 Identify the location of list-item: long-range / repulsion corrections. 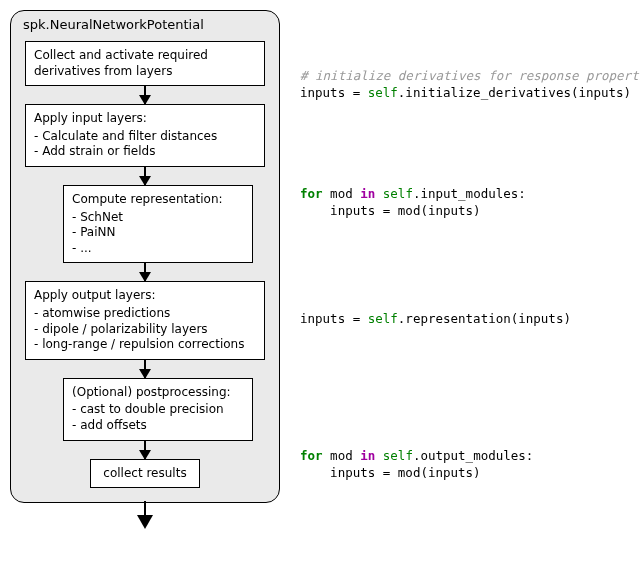
(145, 345).